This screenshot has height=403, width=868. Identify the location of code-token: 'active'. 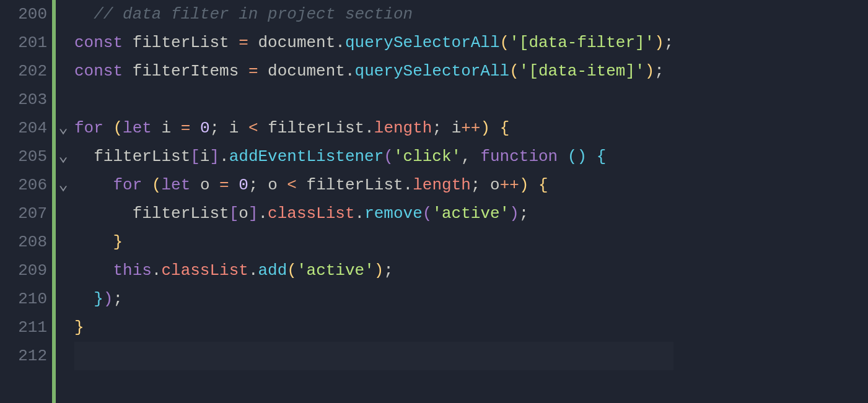
(336, 271).